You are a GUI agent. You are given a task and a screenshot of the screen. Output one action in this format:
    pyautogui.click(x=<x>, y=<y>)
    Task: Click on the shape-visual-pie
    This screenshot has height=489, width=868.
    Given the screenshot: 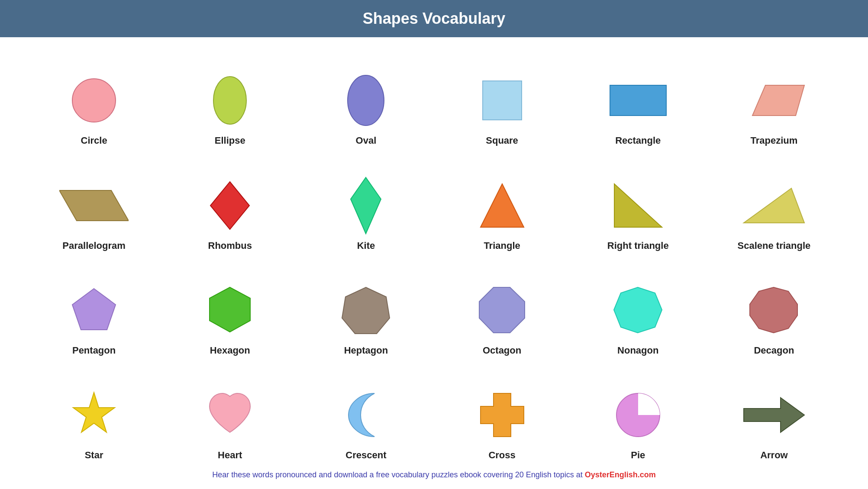 What is the action you would take?
    pyautogui.click(x=638, y=415)
    